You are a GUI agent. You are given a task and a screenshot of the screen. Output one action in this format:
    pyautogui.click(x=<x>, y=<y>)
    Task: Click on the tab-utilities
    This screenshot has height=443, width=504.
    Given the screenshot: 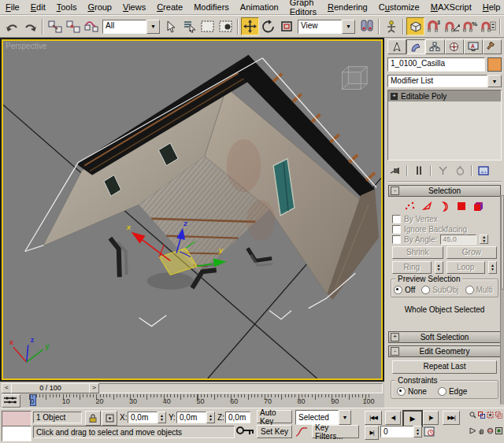 What is the action you would take?
    pyautogui.click(x=492, y=47)
    